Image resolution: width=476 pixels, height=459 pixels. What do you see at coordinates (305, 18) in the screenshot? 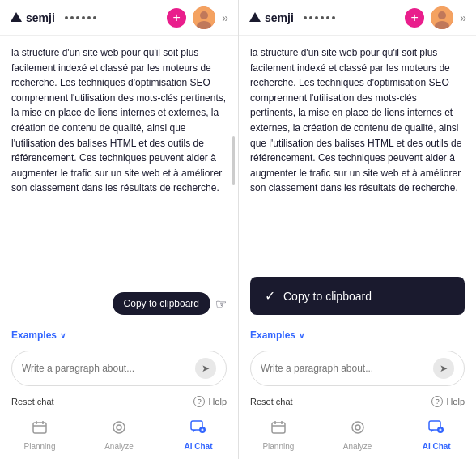
I see `rdot1` at bounding box center [305, 18].